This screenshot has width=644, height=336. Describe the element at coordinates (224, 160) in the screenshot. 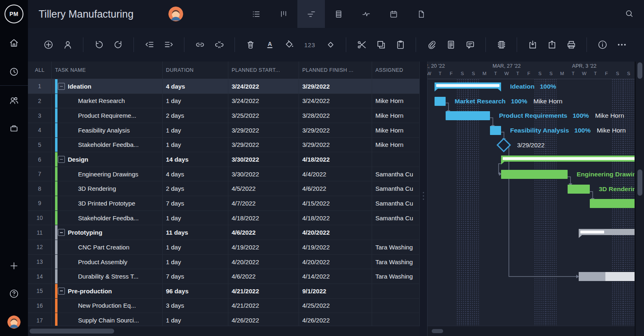

I see `table-row-6: 6Design14 days3/30/20224/18/2022` at that location.